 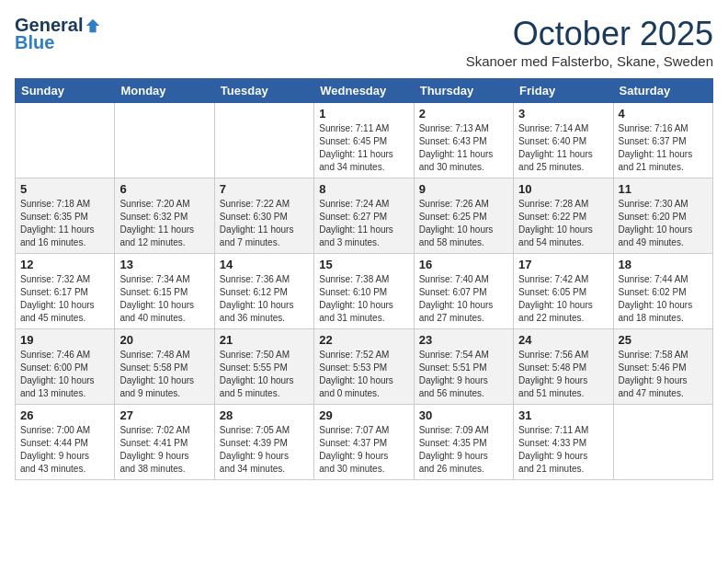 I want to click on day-number: 5, so click(x=64, y=190).